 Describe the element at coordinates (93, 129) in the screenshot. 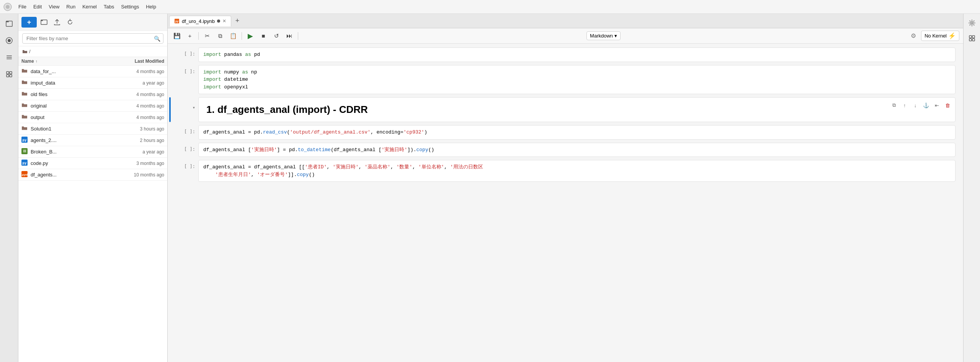

I see `file-list-item: Solution1 3 hours ago` at that location.